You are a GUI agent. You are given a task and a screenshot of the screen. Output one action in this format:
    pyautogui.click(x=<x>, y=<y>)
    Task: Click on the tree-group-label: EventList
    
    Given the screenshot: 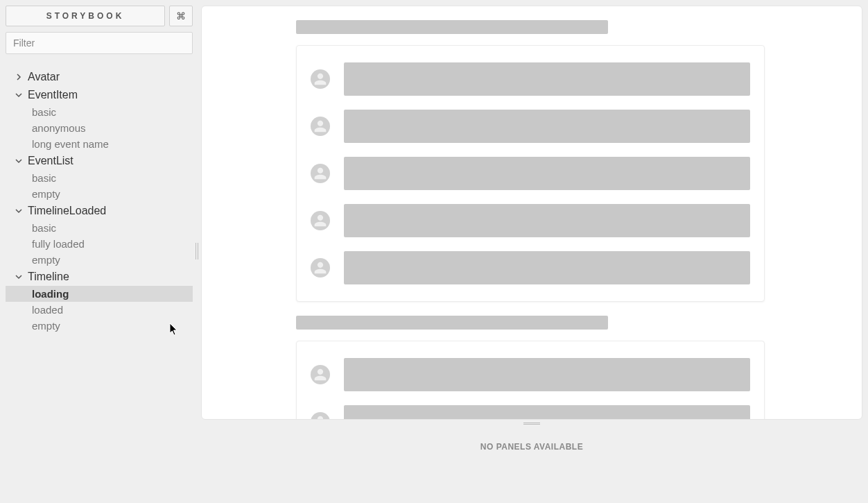 What is the action you would take?
    pyautogui.click(x=51, y=161)
    